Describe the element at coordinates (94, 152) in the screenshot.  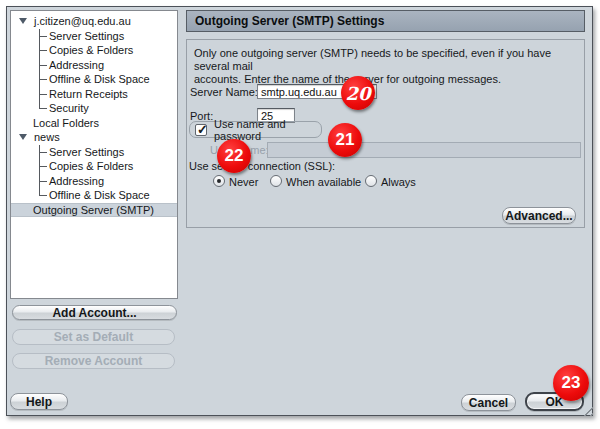
I see `sidebar-item-news-server-settings: Server Settings` at that location.